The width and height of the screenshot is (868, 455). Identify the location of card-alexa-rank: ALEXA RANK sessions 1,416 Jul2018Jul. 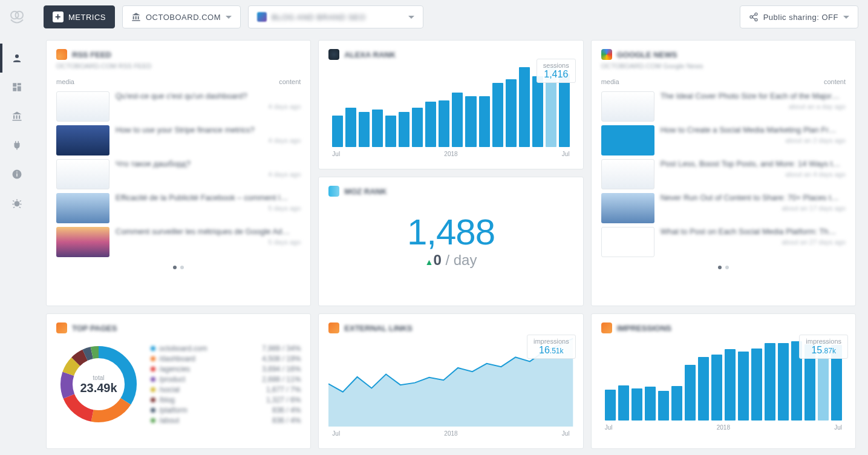
(451, 105).